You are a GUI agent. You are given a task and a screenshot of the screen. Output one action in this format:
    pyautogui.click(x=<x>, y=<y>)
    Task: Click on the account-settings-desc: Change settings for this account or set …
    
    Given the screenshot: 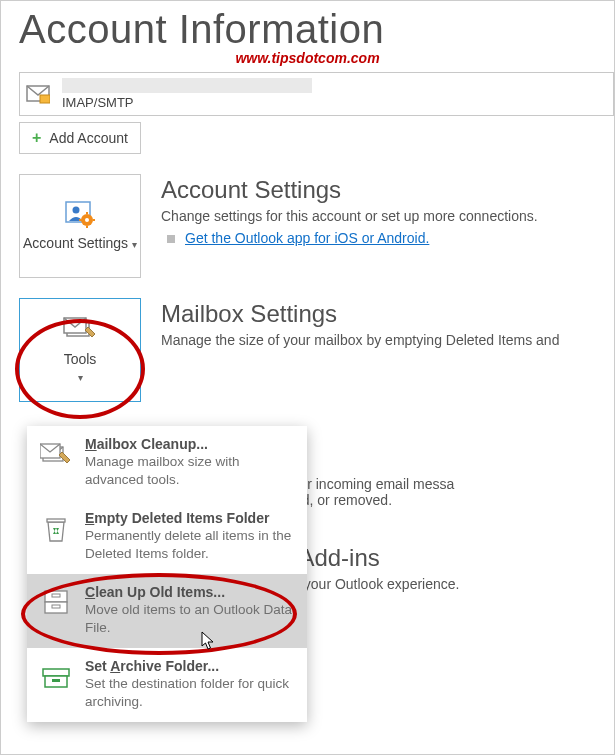 What is the action you would take?
    pyautogui.click(x=388, y=216)
    